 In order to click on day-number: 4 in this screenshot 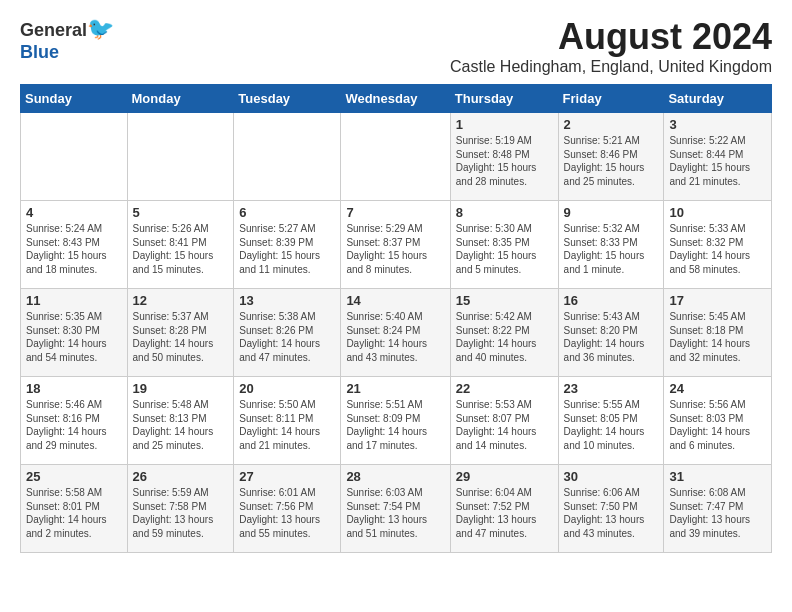, I will do `click(74, 212)`.